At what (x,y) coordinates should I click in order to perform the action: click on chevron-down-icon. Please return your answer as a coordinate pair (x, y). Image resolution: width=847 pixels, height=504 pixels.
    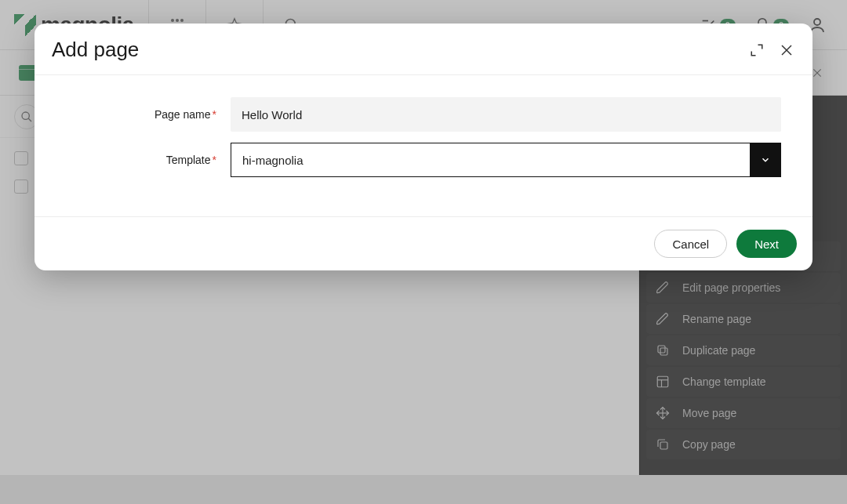
    Looking at the image, I should click on (765, 160).